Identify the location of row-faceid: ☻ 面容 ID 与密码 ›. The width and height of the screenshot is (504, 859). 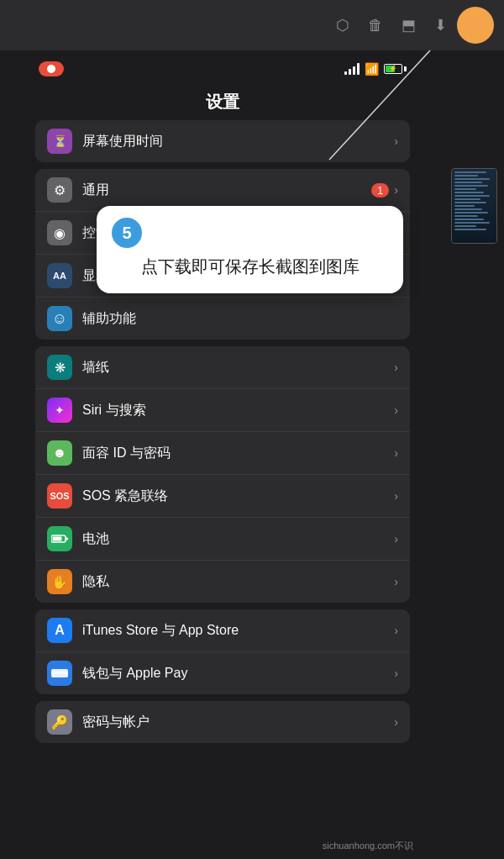
(223, 454).